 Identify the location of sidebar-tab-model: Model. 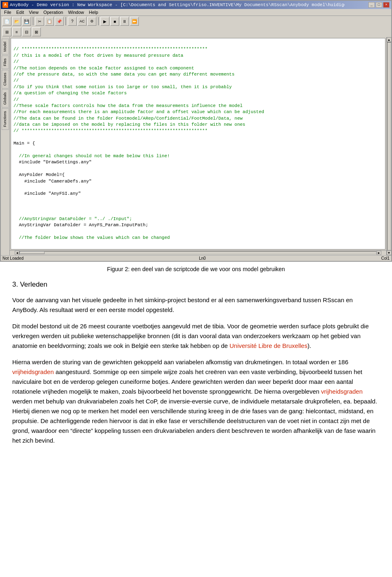
(5, 47).